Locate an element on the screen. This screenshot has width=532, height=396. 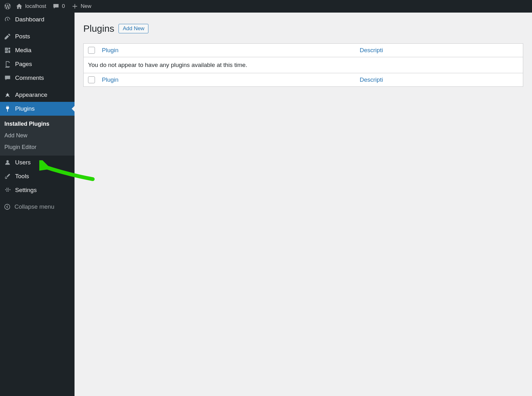
page-title: Plugins is located at coordinates (99, 29).